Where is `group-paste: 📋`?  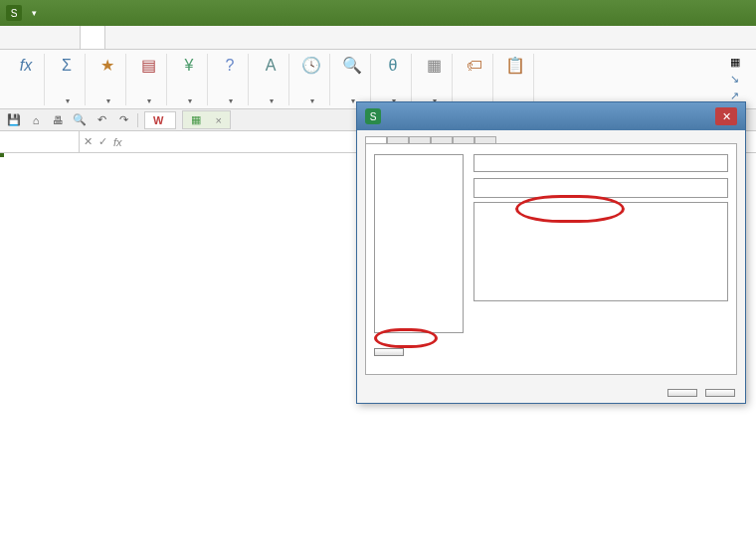 group-paste: 📋 is located at coordinates (515, 80).